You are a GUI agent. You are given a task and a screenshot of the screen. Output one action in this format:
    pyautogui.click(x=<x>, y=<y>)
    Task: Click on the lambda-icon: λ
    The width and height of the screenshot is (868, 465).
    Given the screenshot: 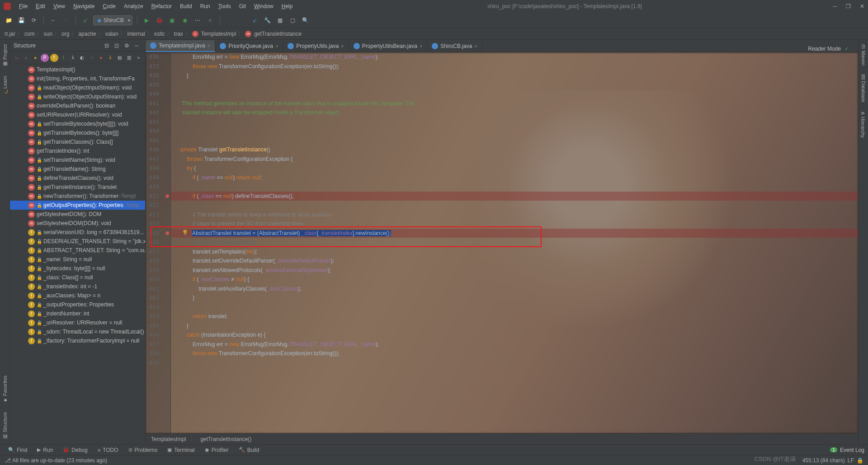 What is the action you would take?
    pyautogui.click(x=73, y=58)
    